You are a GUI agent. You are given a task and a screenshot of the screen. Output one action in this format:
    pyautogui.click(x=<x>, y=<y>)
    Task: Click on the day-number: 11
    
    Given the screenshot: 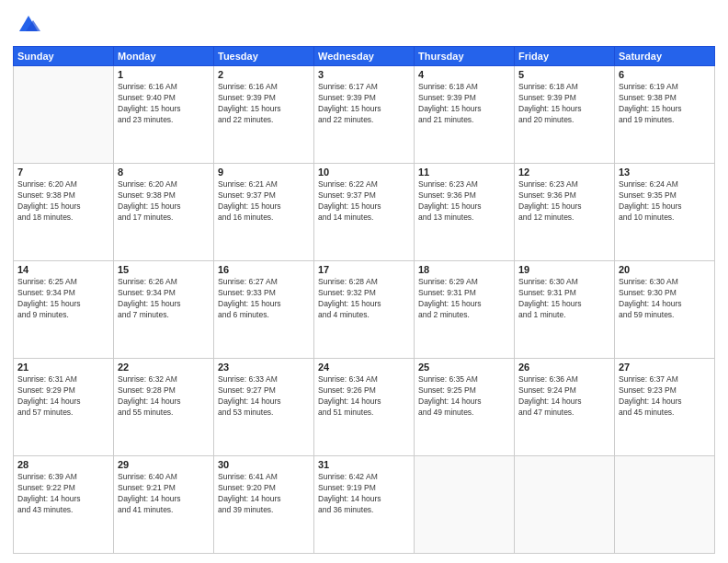 What is the action you would take?
    pyautogui.click(x=464, y=172)
    